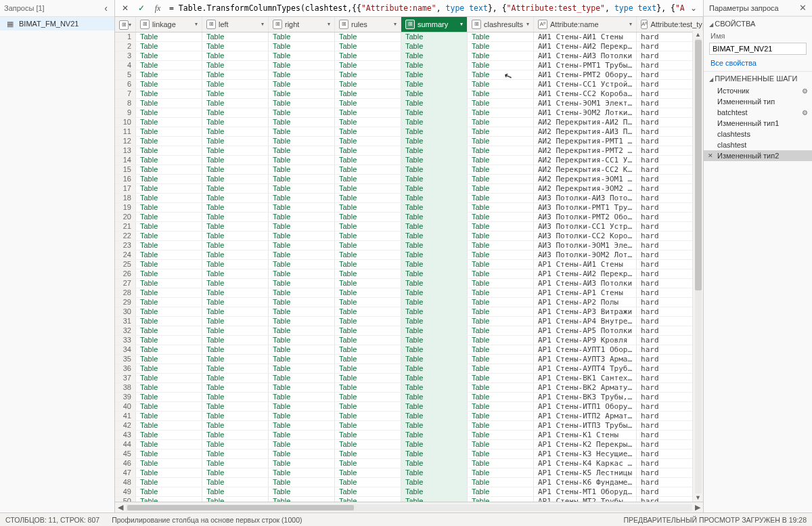 The width and height of the screenshot is (812, 526). What do you see at coordinates (585, 322) in the screenshot?
I see `cell: АР1 Стены-АР4 Внутре…` at bounding box center [585, 322].